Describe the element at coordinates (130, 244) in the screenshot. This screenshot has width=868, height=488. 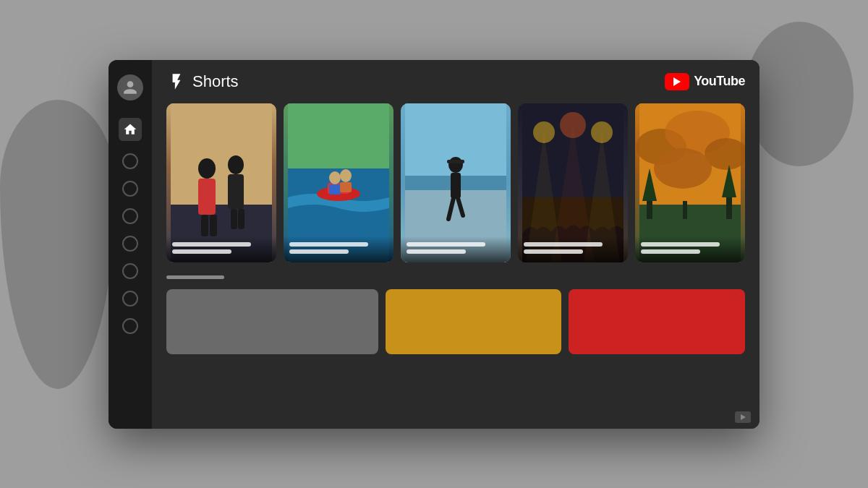
I see `sidebar` at that location.